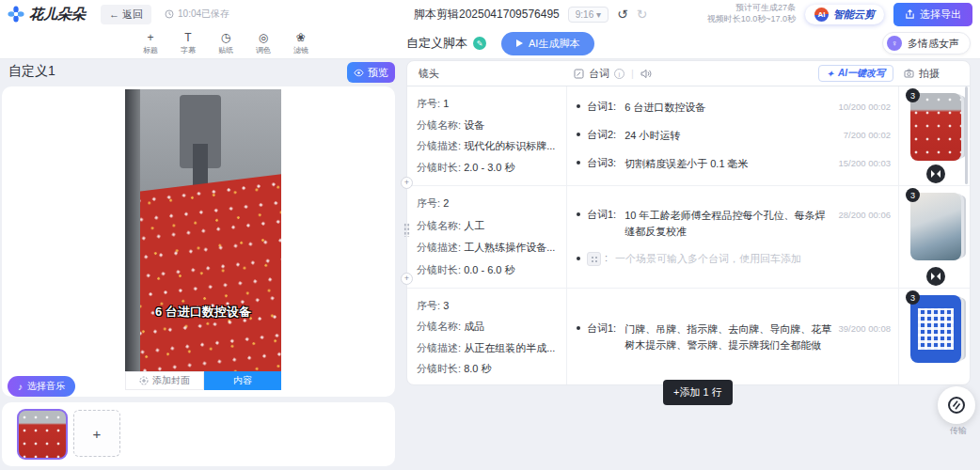  I want to click on clock-icon, so click(169, 14).